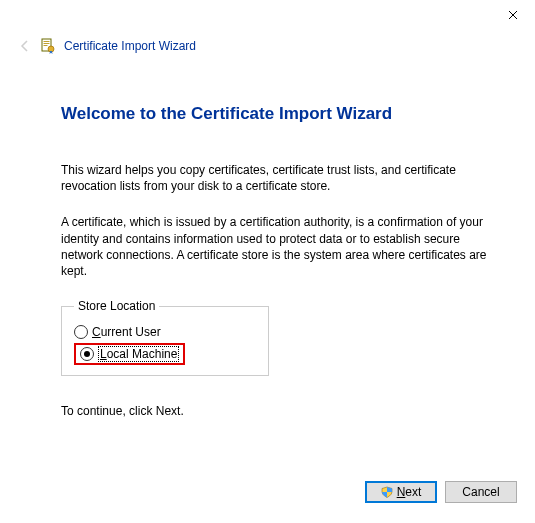 The height and width of the screenshot is (523, 535). I want to click on description-1: This wizard helps you copy certificates,…, so click(281, 178).